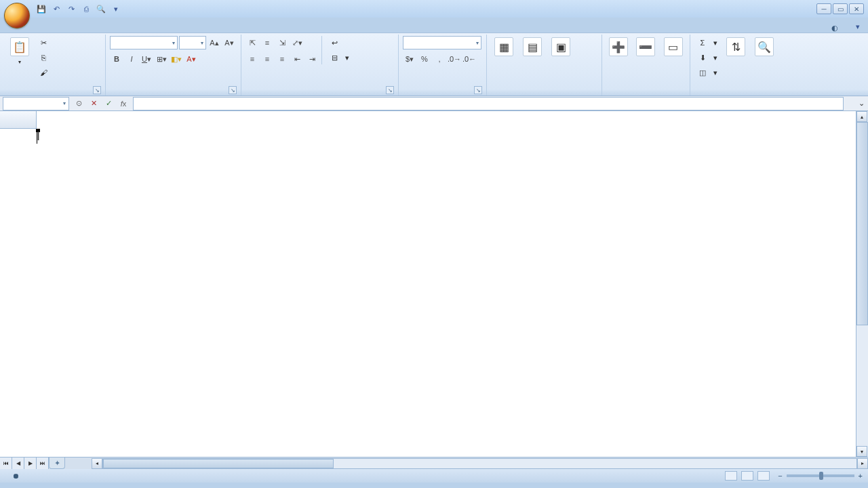  Describe the element at coordinates (840, 9) in the screenshot. I see `maximize-button: ▭` at that location.